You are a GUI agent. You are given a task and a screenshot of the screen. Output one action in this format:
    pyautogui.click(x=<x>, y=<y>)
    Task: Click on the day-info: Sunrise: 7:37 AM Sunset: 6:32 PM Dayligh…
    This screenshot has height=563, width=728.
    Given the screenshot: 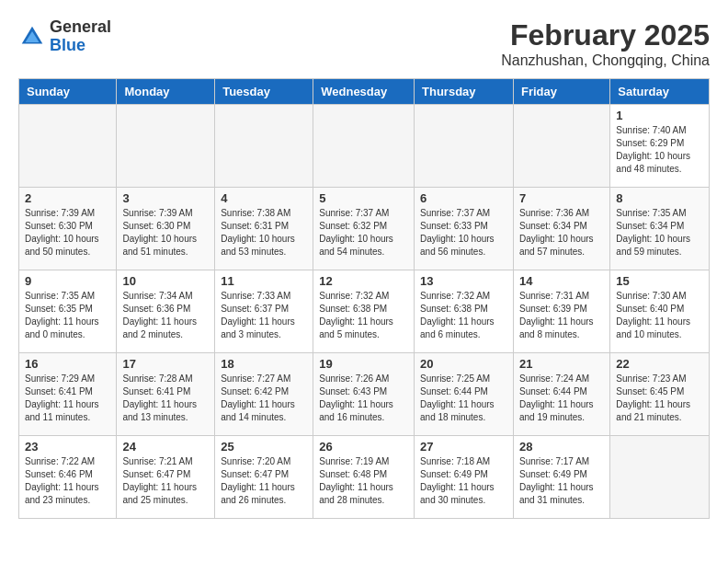 What is the action you would take?
    pyautogui.click(x=364, y=233)
    